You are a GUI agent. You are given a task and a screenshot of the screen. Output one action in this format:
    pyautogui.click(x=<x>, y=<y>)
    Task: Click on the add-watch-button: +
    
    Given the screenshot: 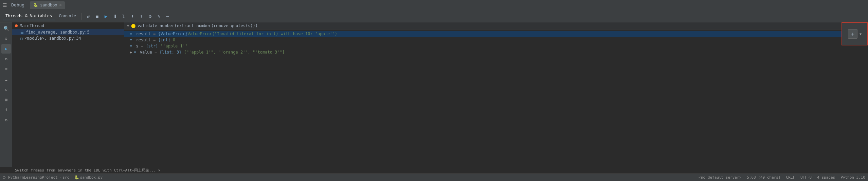 What is the action you would take?
    pyautogui.click(x=853, y=34)
    